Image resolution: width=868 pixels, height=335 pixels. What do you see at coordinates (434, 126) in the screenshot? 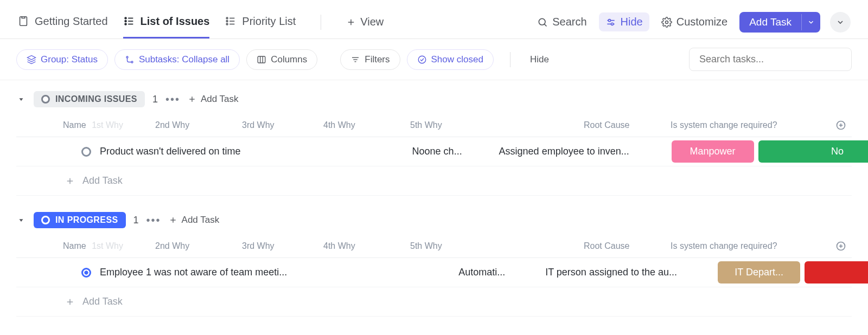
I see `column-headers: Name 1st Why 2nd Why 3rd Why 4th Why 5th…` at bounding box center [434, 126].